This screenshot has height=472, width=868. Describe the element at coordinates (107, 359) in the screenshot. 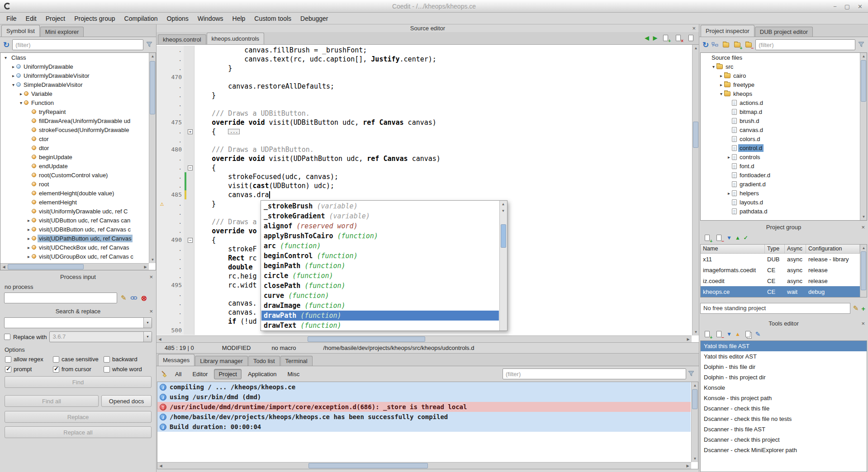

I see `backward-checkbox` at that location.